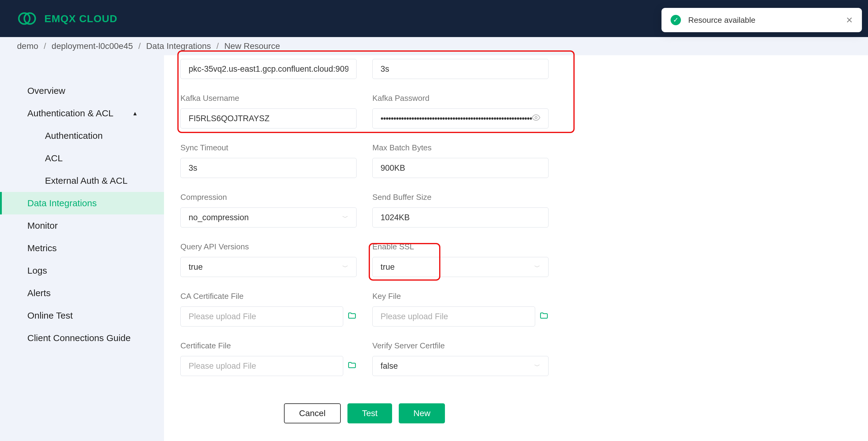  What do you see at coordinates (269, 69) in the screenshot?
I see `kafka-server-field` at bounding box center [269, 69].